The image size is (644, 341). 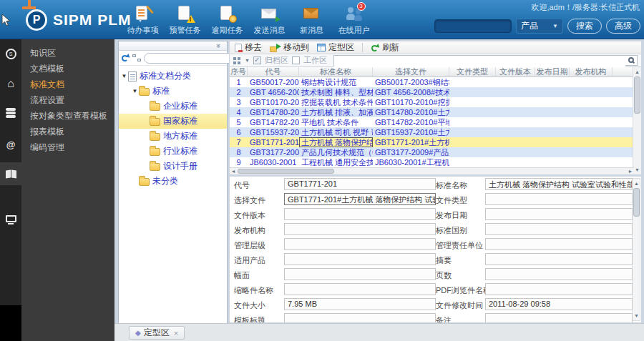 I want to click on topbar-action-overdue-tasks: 逾期任务, so click(x=228, y=20).